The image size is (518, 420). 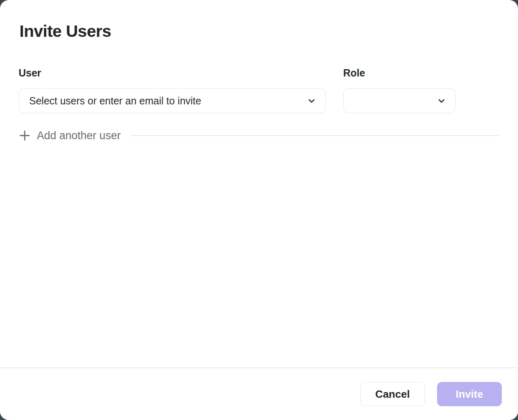 I want to click on role-field-label: Role, so click(x=399, y=73).